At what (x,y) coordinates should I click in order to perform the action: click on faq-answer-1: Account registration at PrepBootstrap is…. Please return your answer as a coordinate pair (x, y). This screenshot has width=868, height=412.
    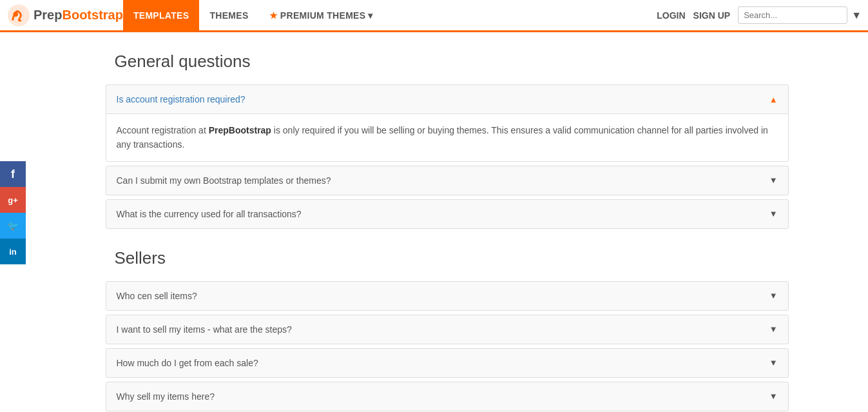
    Looking at the image, I should click on (447, 137).